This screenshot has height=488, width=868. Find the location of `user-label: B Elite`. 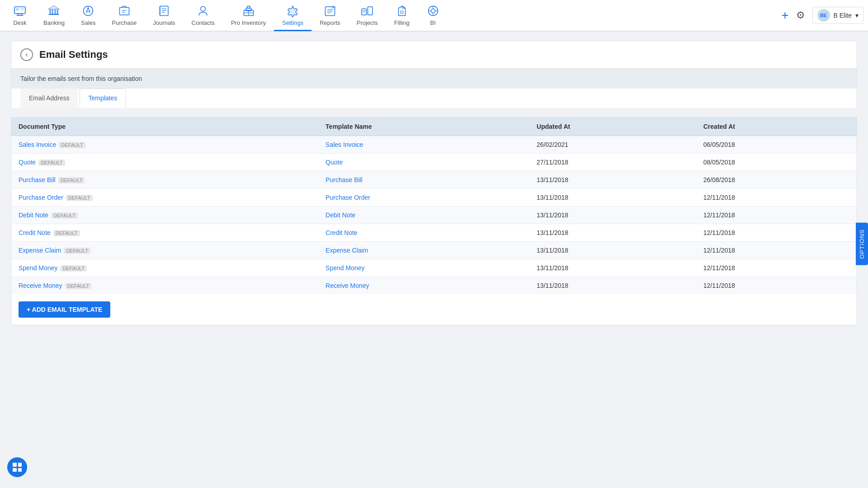

user-label: B Elite is located at coordinates (843, 15).